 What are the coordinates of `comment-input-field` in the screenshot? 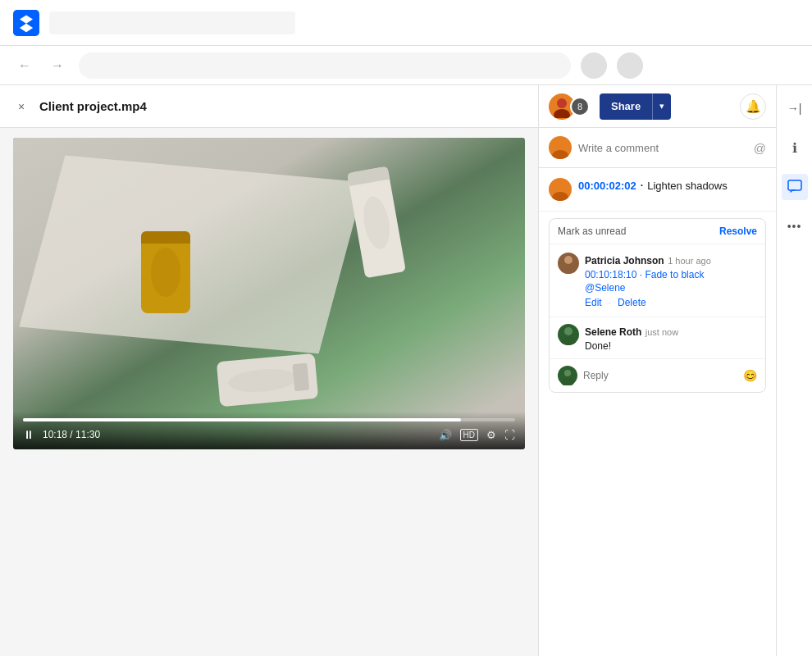 It's located at (663, 148).